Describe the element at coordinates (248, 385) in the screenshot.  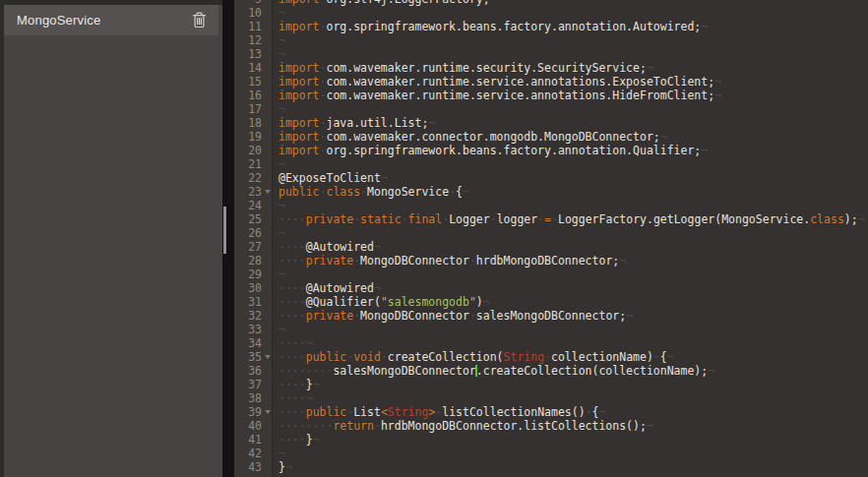
I see `line-number: 37` at that location.